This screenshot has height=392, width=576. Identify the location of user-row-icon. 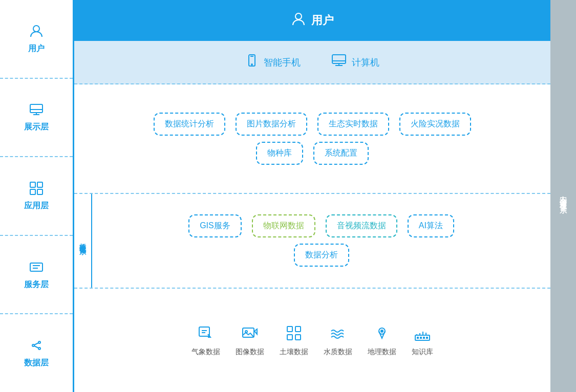
(298, 20).